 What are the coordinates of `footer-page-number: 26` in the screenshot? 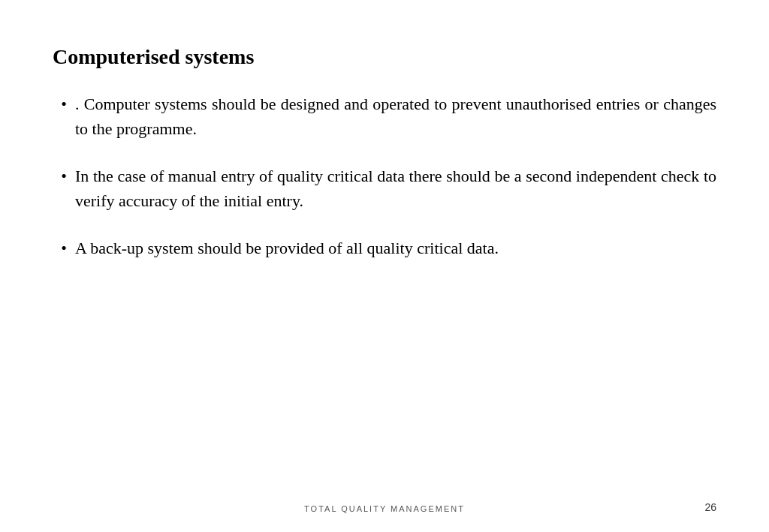 It's located at (710, 507).